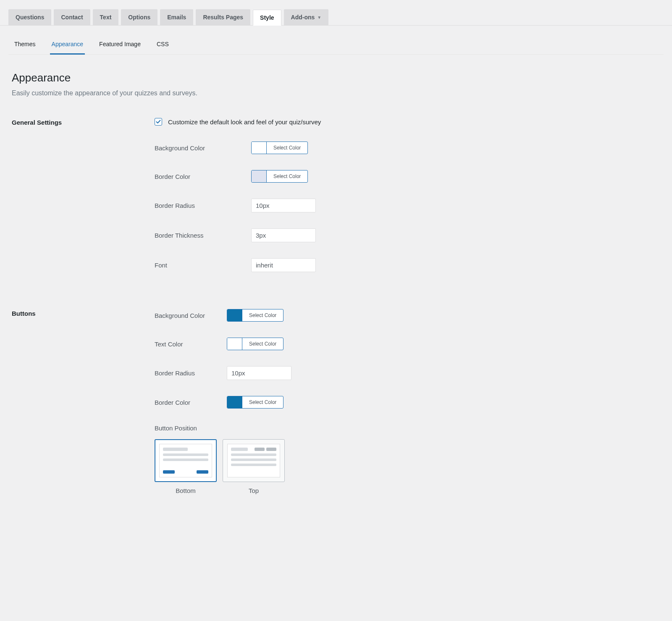  I want to click on subtab-css: CSS, so click(163, 45).